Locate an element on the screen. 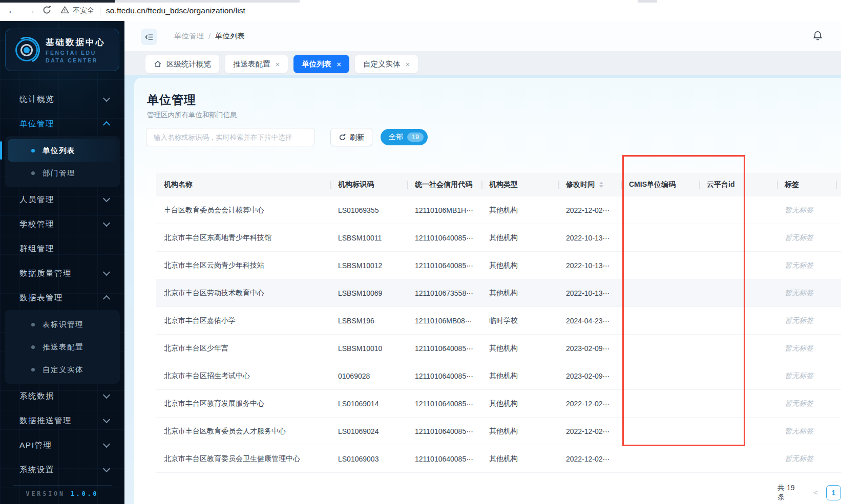 The image size is (841, 504). browser-tabstrip is located at coordinates (420, 1).